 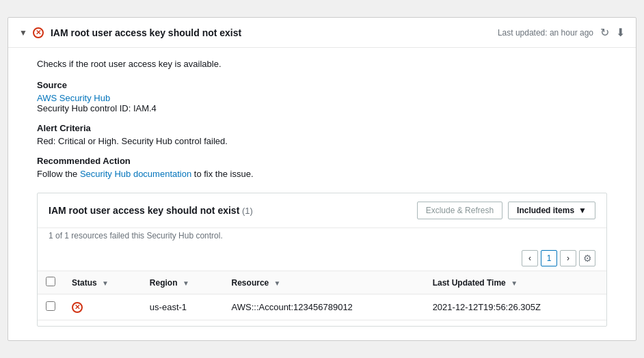 I want to click on header-row: ▼ ✕ IAM root user access key should not …, so click(x=322, y=33).